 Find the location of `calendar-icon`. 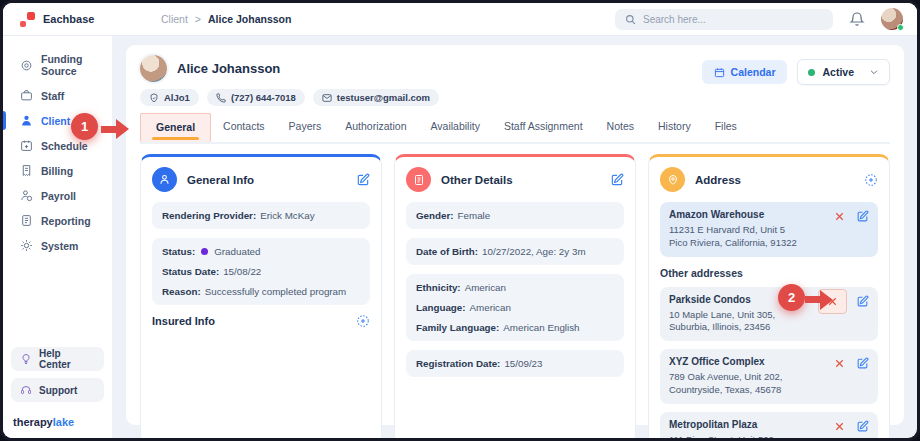

calendar-icon is located at coordinates (720, 72).